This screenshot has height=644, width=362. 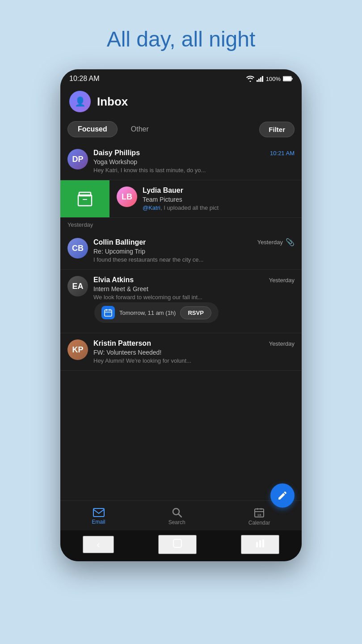 I want to click on email-time-daisy: 10:21 AM, so click(x=282, y=153).